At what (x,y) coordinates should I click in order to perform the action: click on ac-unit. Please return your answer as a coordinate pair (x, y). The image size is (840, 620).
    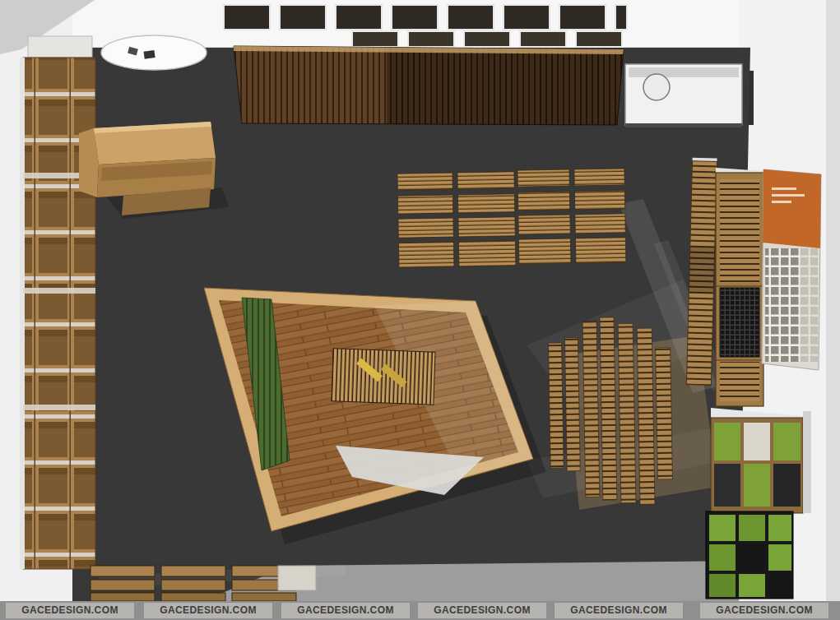
    Looking at the image, I should click on (684, 95).